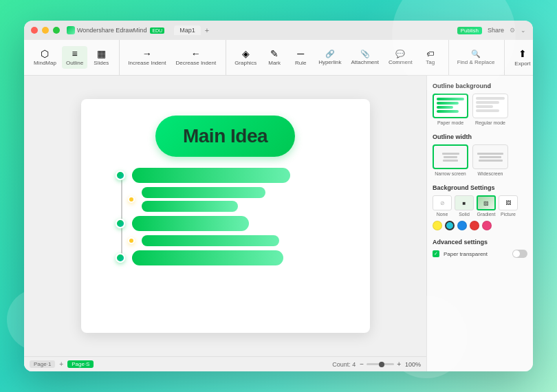 This screenshot has height=392, width=557. What do you see at coordinates (488, 111) in the screenshot?
I see `thumb-line-r4` at bounding box center [488, 111].